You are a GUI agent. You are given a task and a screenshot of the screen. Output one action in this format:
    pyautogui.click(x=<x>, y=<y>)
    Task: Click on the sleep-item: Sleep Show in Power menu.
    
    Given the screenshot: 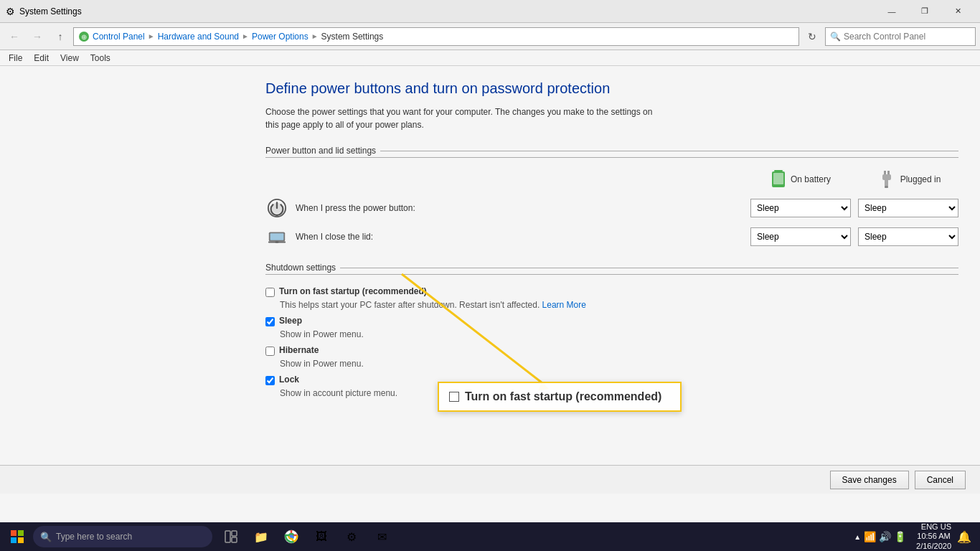 What is the action you would take?
    pyautogui.click(x=612, y=327)
    